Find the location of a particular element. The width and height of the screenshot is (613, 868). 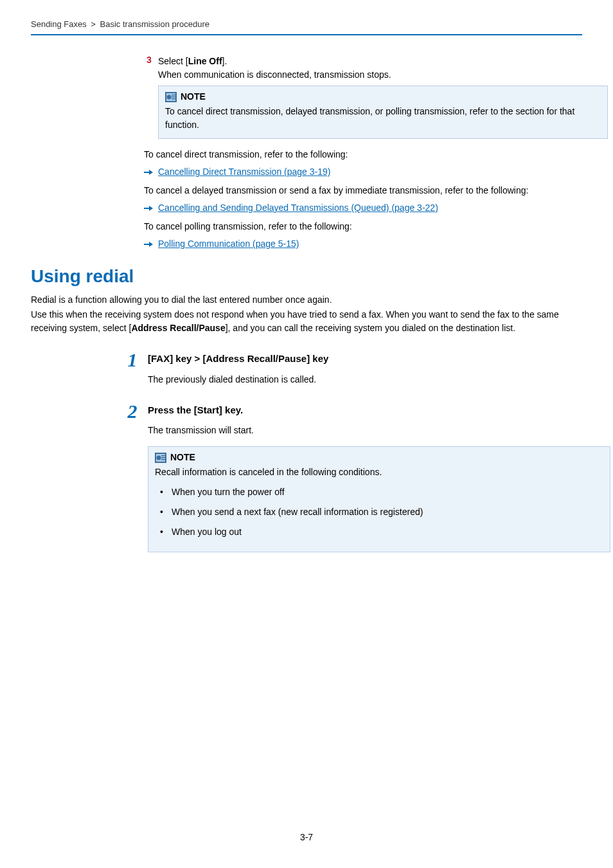

breadcrumb: Sending Faxes > Basic transmission proce… is located at coordinates (306, 27).